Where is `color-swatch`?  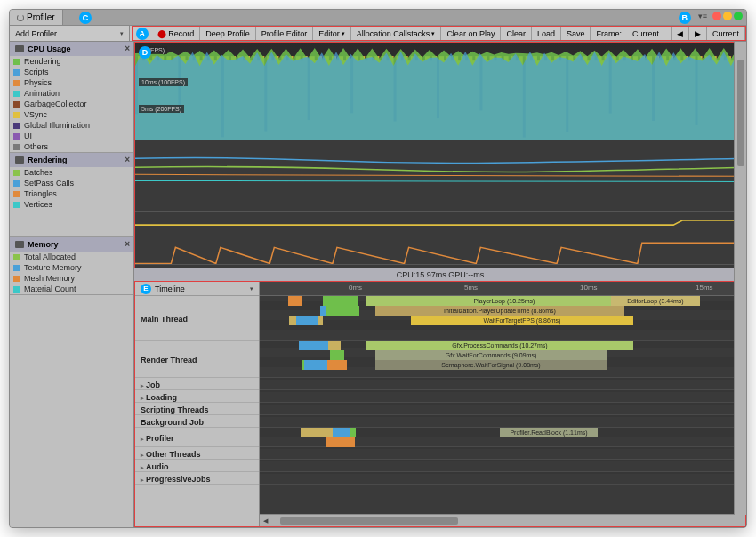
color-swatch is located at coordinates (16, 183).